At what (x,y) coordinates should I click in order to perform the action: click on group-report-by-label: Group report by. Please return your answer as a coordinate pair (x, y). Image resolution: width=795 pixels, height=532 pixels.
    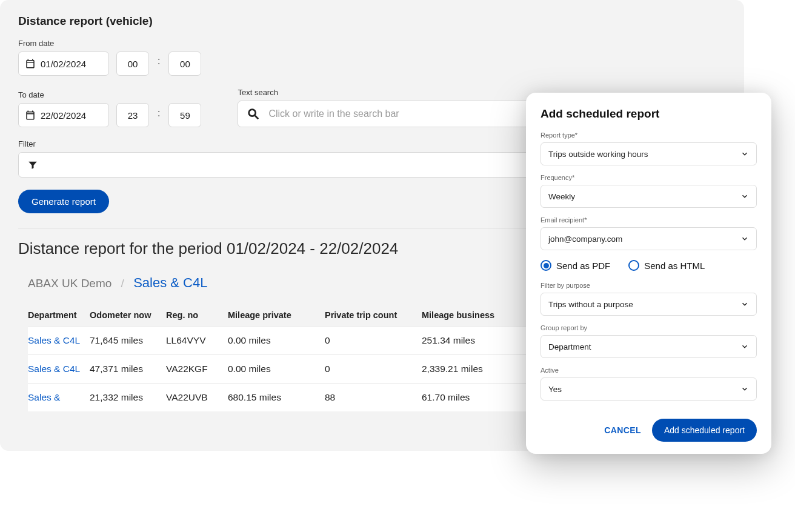
    Looking at the image, I should click on (648, 328).